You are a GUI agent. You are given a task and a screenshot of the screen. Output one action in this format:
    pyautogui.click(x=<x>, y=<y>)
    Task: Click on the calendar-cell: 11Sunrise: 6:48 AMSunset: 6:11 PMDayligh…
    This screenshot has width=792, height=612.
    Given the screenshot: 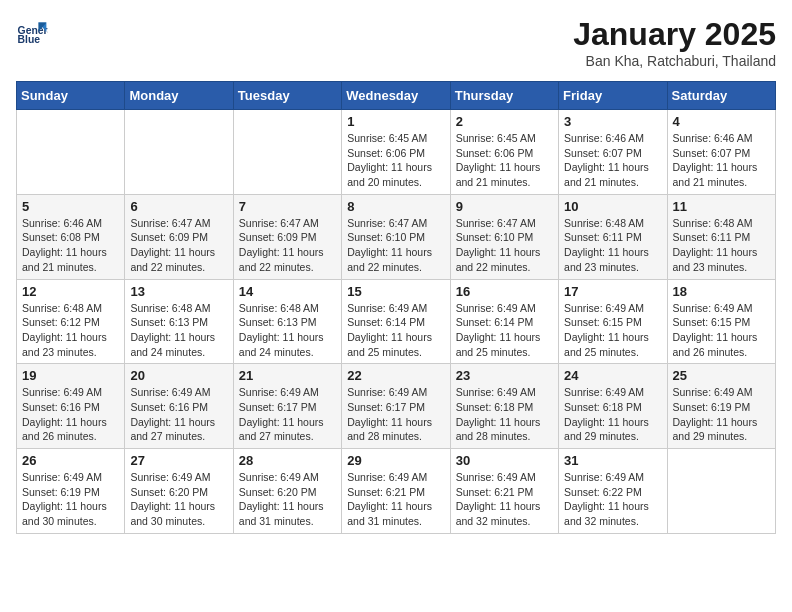 What is the action you would take?
    pyautogui.click(x=721, y=236)
    